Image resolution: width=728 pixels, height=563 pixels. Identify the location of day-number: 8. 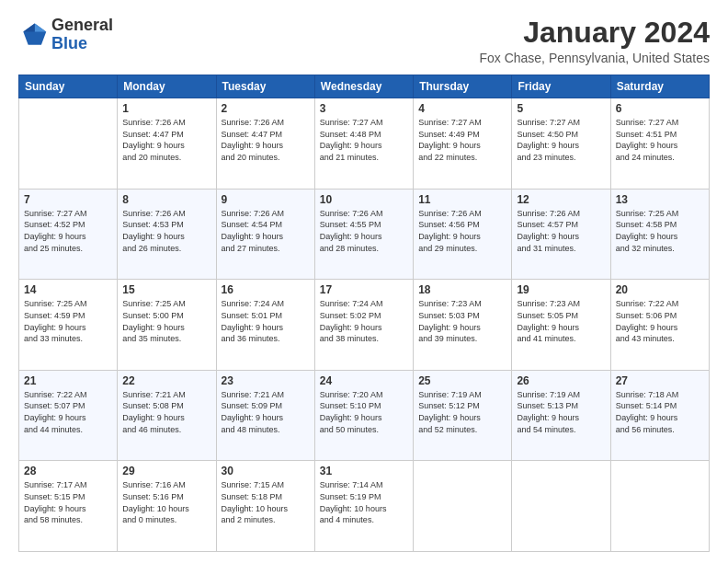
(166, 200).